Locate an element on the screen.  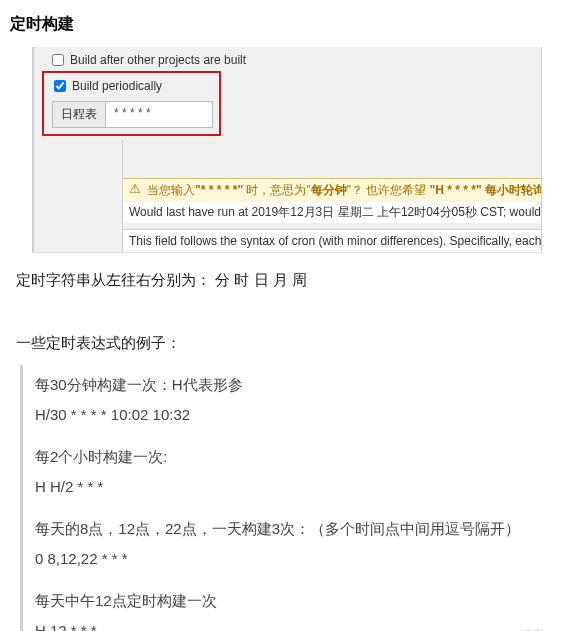
examples-heading: 一些定时表达式的例子： is located at coordinates (286, 344).